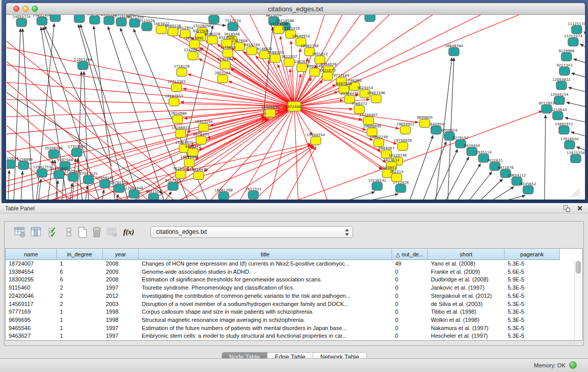 The height and width of the screenshot is (372, 588). I want to click on column-checklist-icon, so click(54, 232).